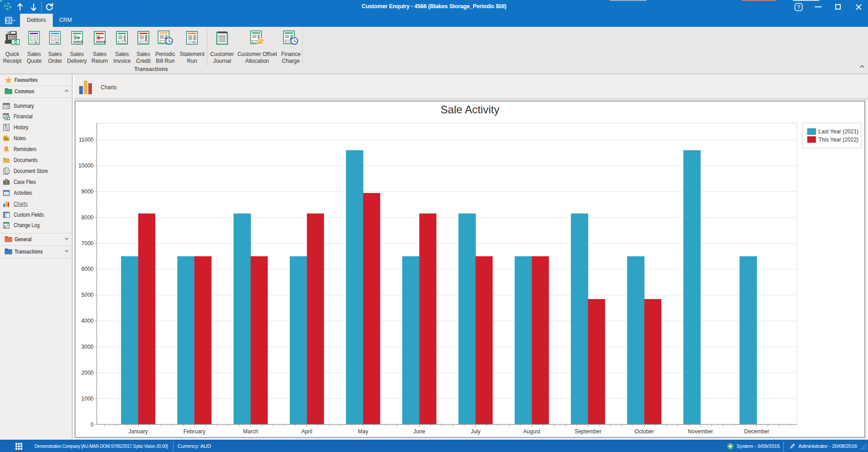  What do you see at coordinates (838, 140) in the screenshot?
I see `svg-text: This Year (2022)` at bounding box center [838, 140].